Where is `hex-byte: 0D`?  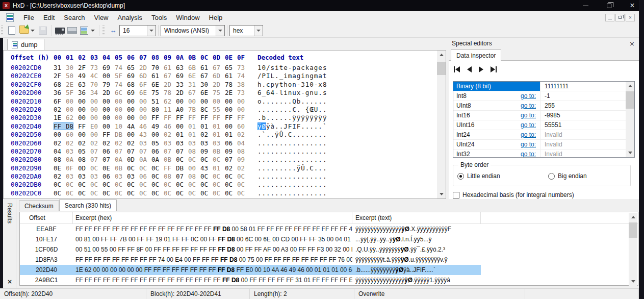
hex-byte: 0D is located at coordinates (82, 168).